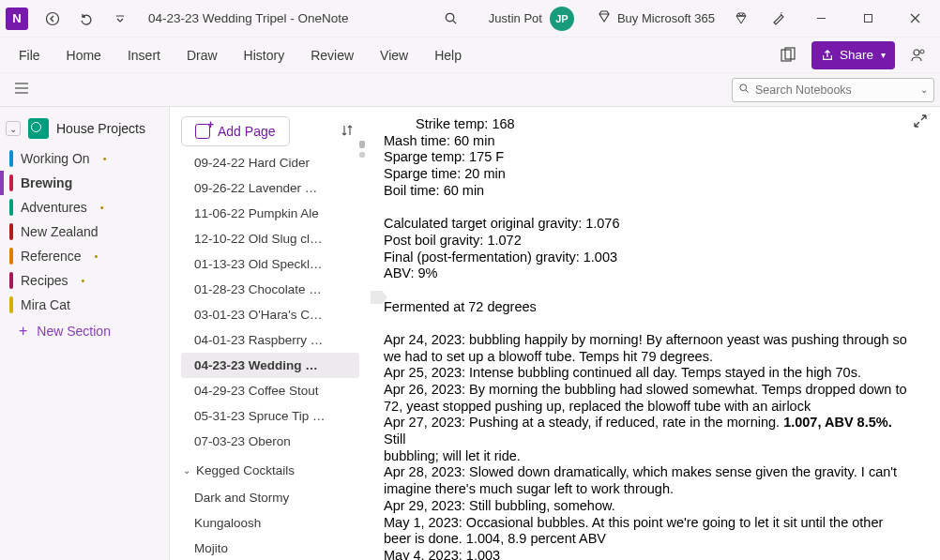 This screenshot has height=560, width=940. What do you see at coordinates (741, 19) in the screenshot?
I see `premium-diamond-icon` at bounding box center [741, 19].